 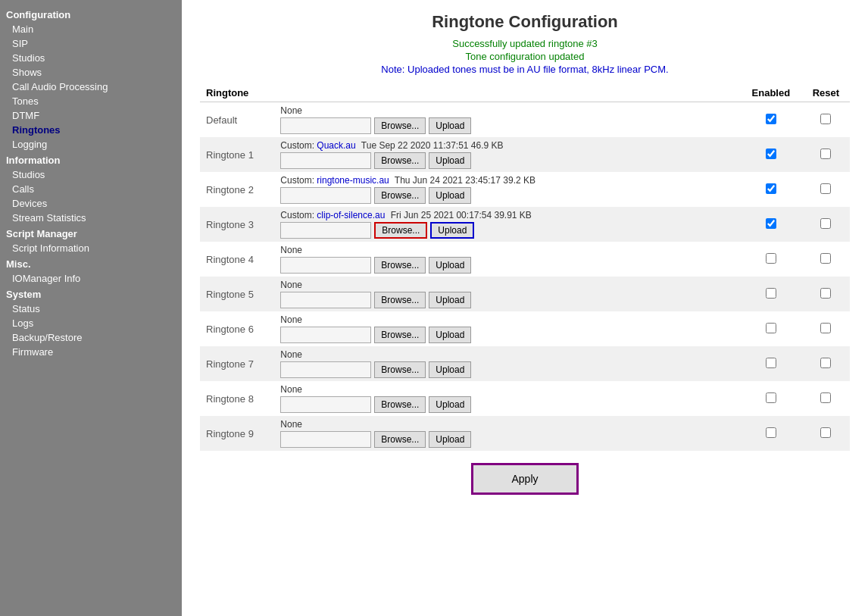 I want to click on ringtone-info-2: Custom: ringtone-music.au Thu Jun 24 202…, so click(x=507, y=189).